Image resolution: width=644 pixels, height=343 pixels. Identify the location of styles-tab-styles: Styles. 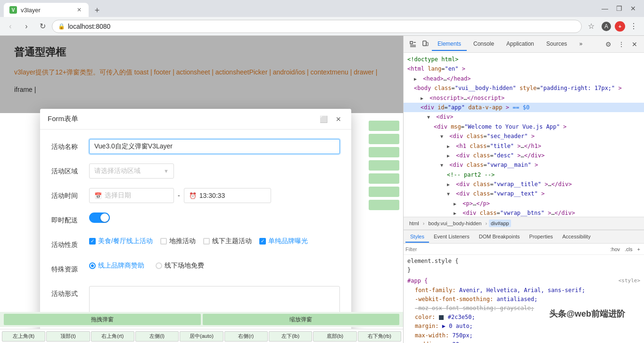
(417, 237).